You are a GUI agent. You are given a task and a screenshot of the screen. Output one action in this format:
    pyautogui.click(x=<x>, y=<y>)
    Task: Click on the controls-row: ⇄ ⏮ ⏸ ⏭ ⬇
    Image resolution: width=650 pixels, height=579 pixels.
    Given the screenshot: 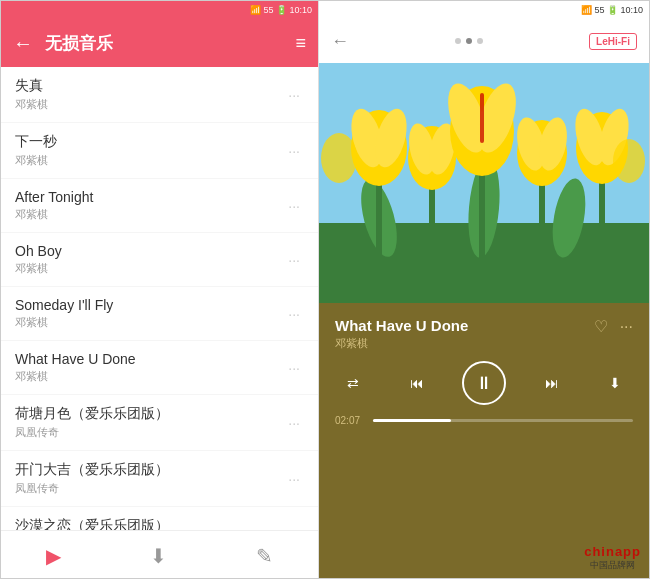 What is the action you would take?
    pyautogui.click(x=484, y=383)
    